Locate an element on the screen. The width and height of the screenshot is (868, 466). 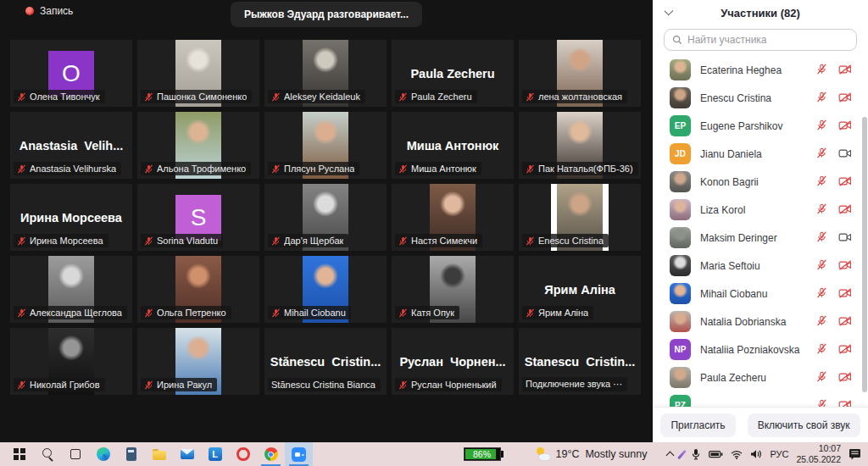
video-tile: Stănescu Cristin... Stănescu Cristina Bi… is located at coordinates (326, 361).